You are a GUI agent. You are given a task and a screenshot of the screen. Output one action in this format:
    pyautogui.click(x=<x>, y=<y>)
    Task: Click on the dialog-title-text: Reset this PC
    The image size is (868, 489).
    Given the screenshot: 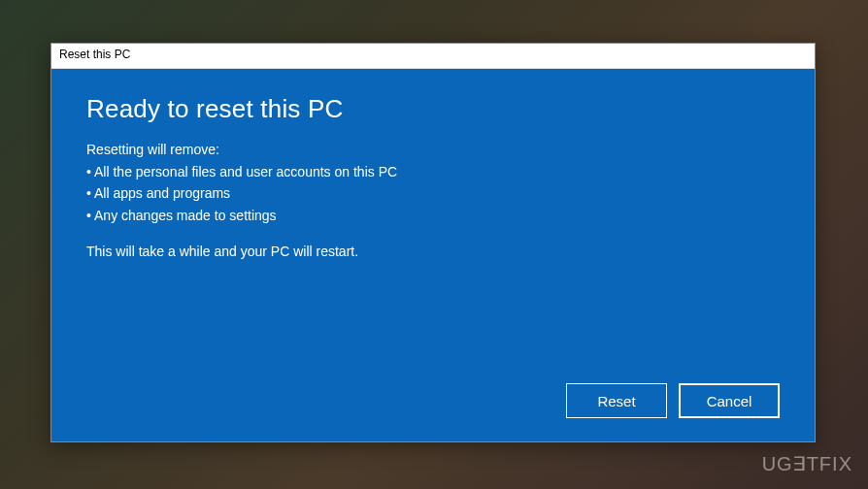 What is the action you would take?
    pyautogui.click(x=95, y=54)
    